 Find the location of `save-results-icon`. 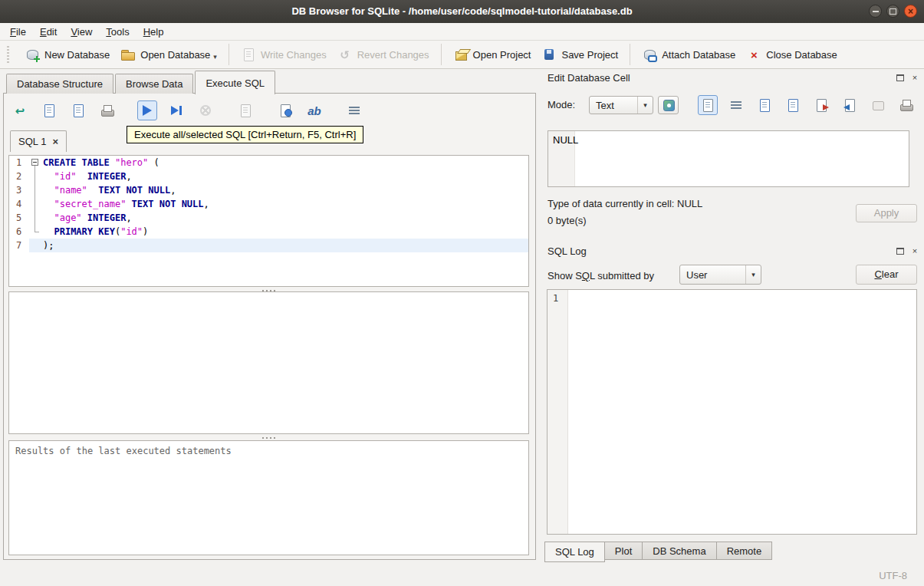

save-results-icon is located at coordinates (245, 110).